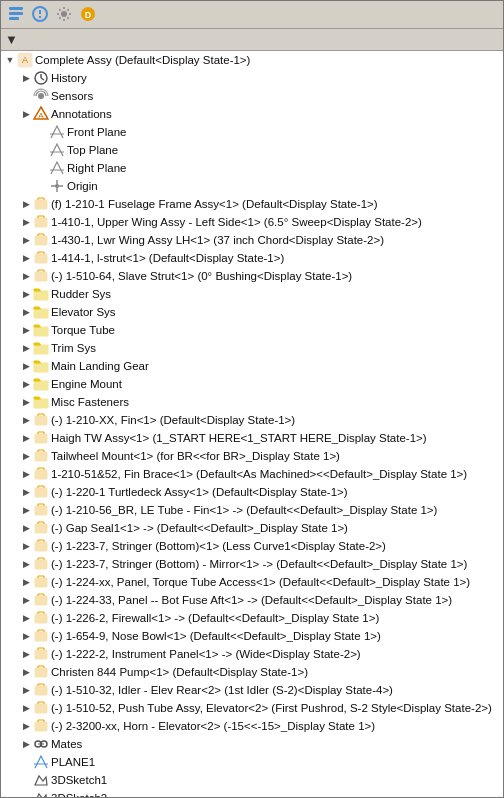 The height and width of the screenshot is (798, 504). I want to click on tree-item: ▶(-) 1-226-2, Firewall<1> -> (Default<<D…, so click(252, 618).